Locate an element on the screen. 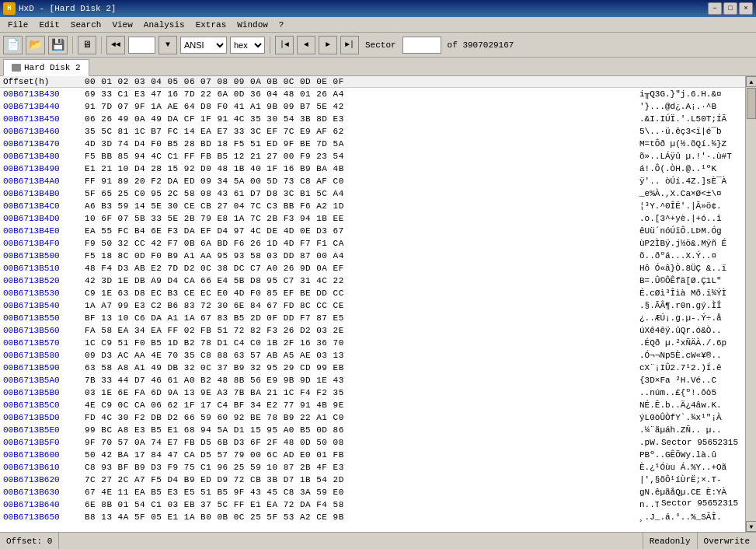 The height and width of the screenshot is (549, 756). row-hex: F9 50 32 CC 42 F7 0B 6A BD F6 26 1D 4D F… is located at coordinates (359, 243).